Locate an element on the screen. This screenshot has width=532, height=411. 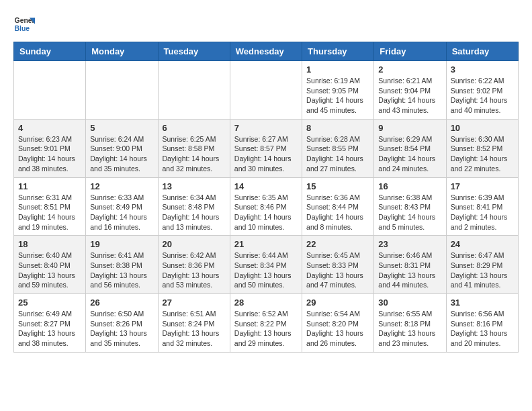
day-number: 21 is located at coordinates (266, 244).